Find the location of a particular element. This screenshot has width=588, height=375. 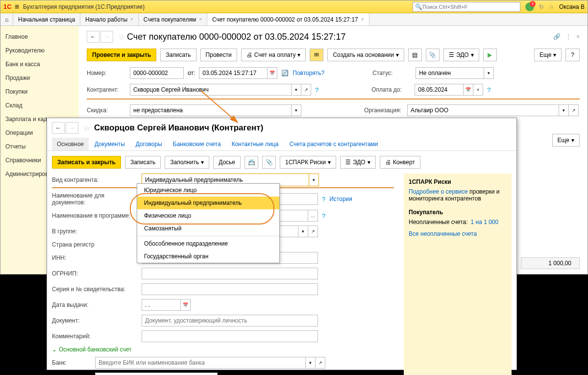

user-name: Оксана В is located at coordinates (572, 7).